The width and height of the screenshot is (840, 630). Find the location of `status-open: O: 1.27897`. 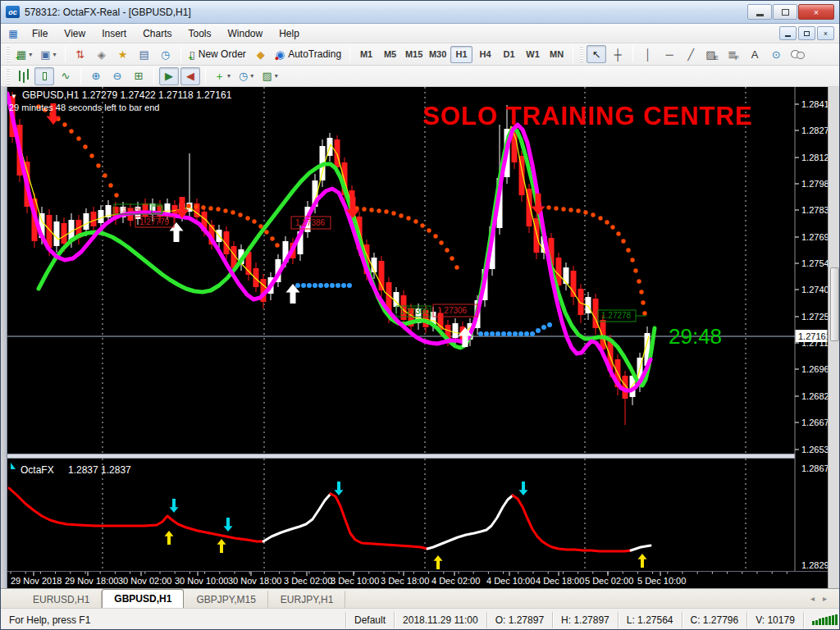

status-open: O: 1.27897 is located at coordinates (519, 620).